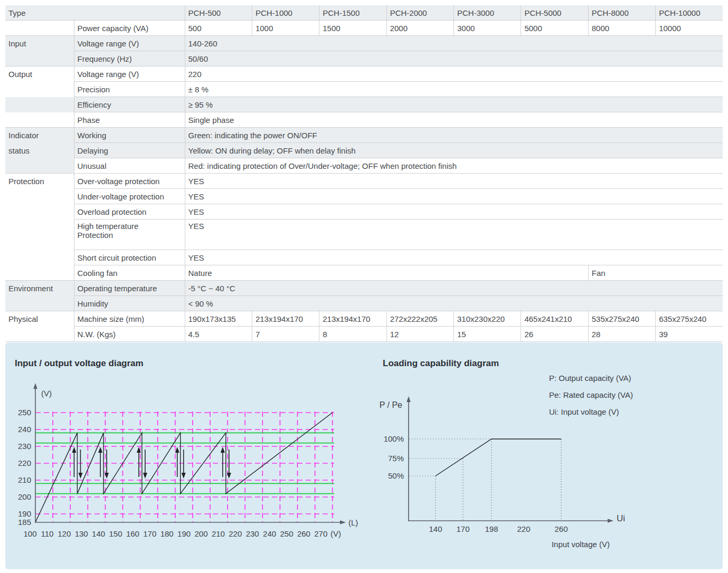 The image size is (728, 573). What do you see at coordinates (115, 534) in the screenshot?
I see `x-tick-label: 150` at bounding box center [115, 534].